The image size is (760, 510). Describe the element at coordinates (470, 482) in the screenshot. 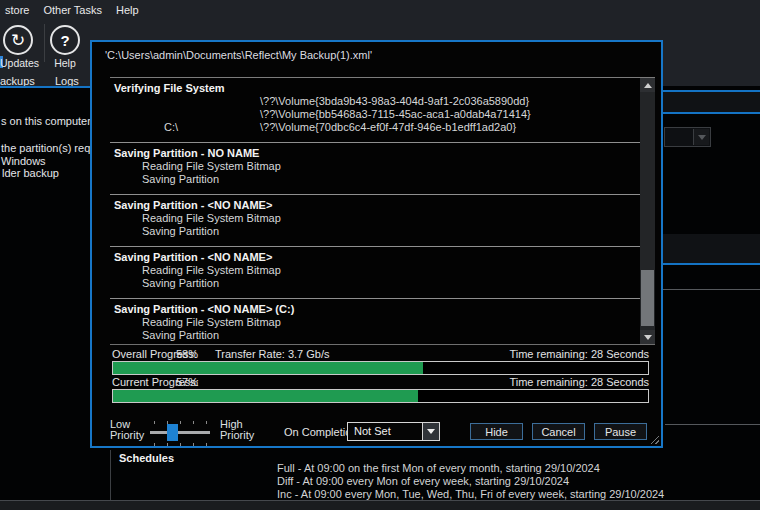

I see `schedule-item: Diff - At 09:00 every Mon of every week,…` at that location.